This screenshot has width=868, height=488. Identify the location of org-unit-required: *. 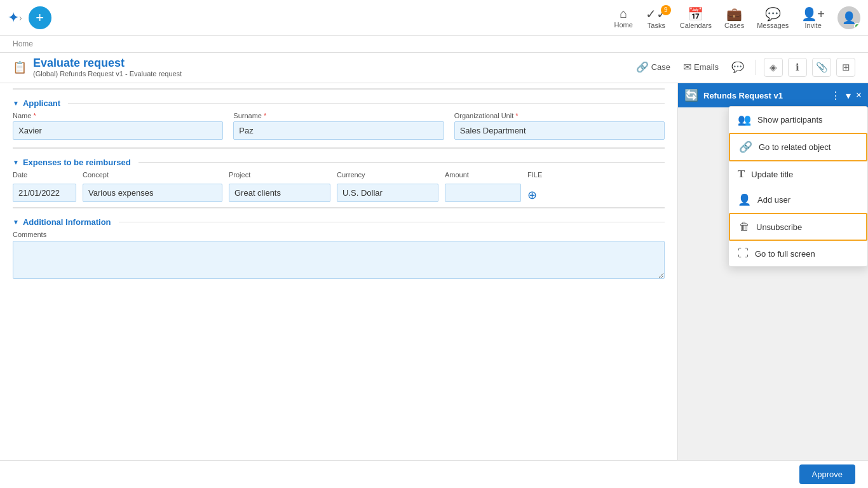
(517, 116).